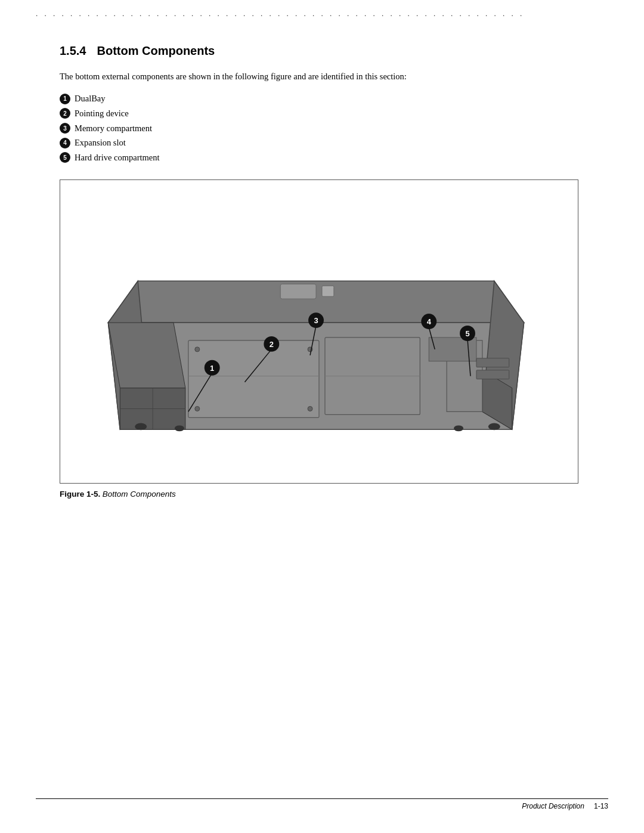 Image resolution: width=644 pixels, height=833 pixels. What do you see at coordinates (100, 143) in the screenshot?
I see `component-label-4: Expansion slot` at bounding box center [100, 143].